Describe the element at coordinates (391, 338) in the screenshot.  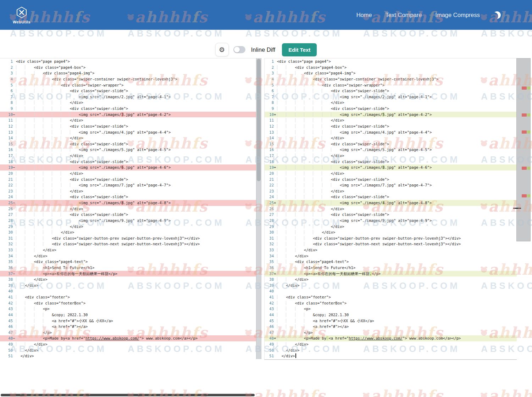
I see `code-line: 48+ <p>Made by <a href="https://www.absk…` at that location.